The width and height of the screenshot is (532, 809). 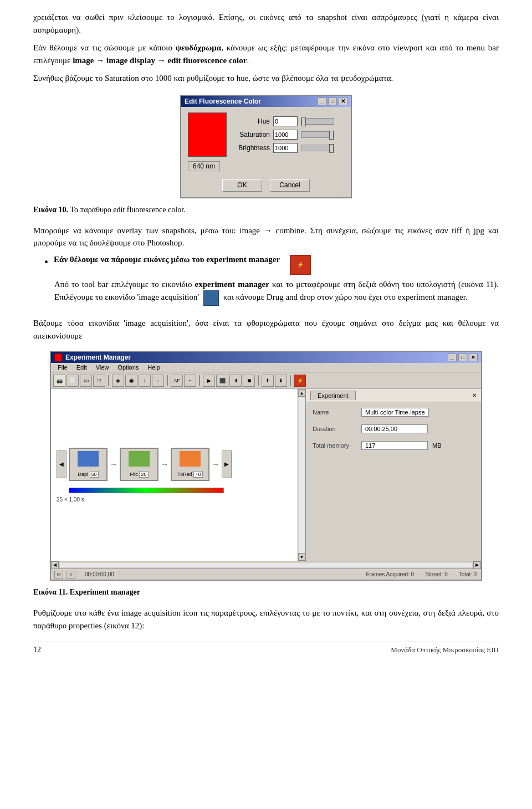 What do you see at coordinates (250, 148) in the screenshot?
I see `brightness-label: Brightness` at bounding box center [250, 148].